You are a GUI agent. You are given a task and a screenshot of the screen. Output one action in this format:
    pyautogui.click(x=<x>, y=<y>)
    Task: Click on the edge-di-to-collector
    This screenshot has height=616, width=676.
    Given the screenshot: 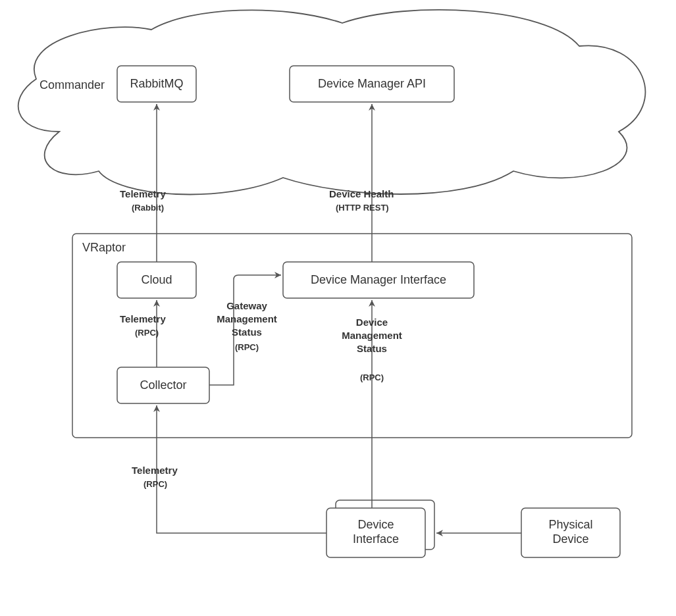 What is the action you would take?
    pyautogui.click(x=242, y=469)
    